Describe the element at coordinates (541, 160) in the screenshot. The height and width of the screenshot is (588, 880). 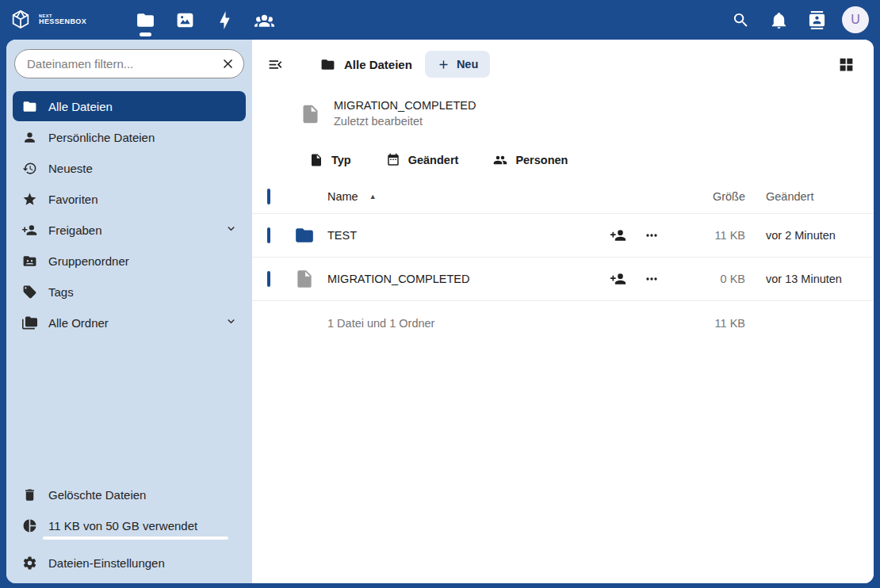
I see `filter-chip-label: Personen` at that location.